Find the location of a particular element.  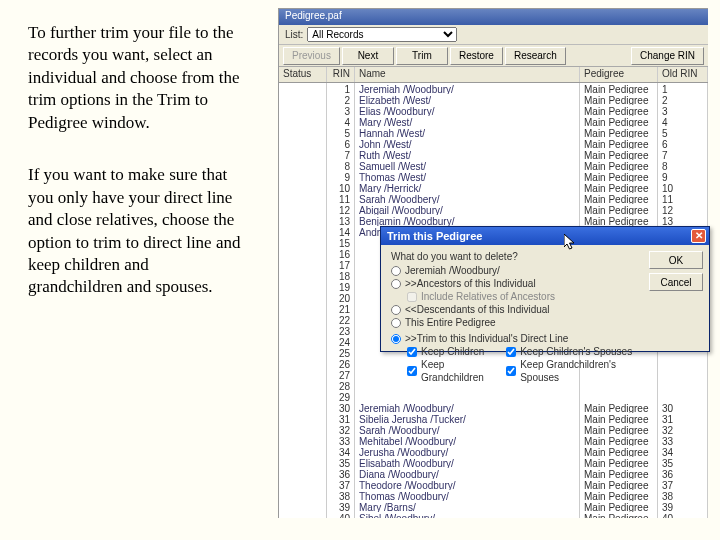

table-row: 29 is located at coordinates (494, 396).